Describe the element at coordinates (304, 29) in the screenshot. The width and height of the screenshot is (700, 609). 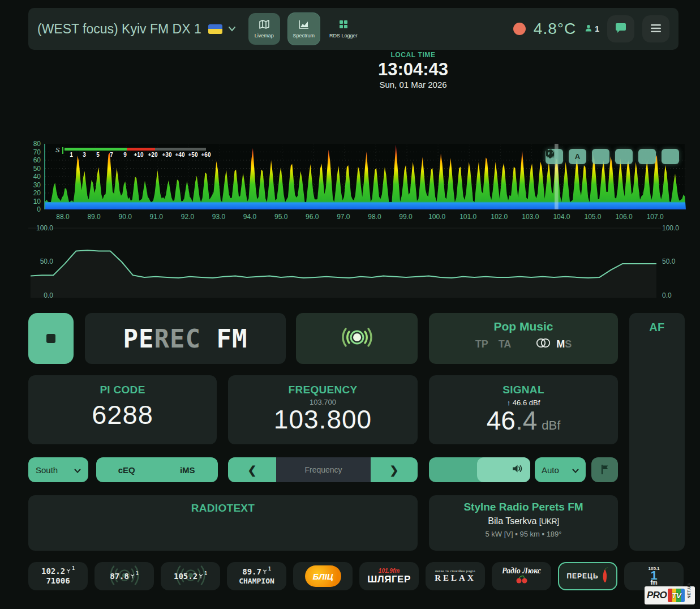
I see `spectrum-button: Spectrum` at that location.